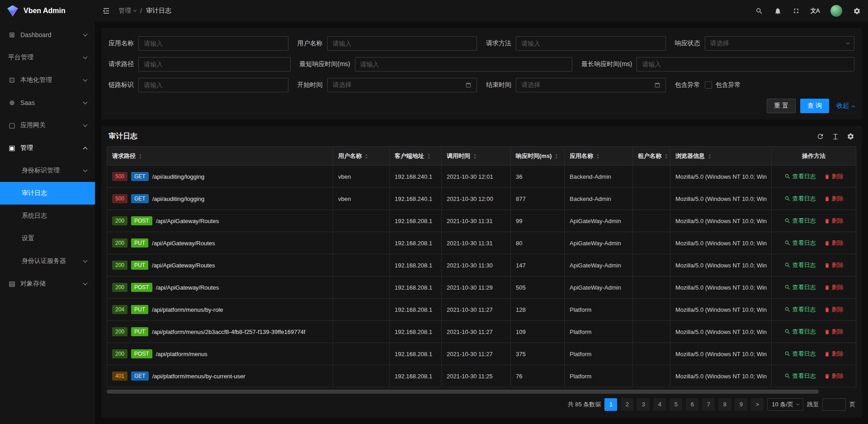 Image resolution: width=868 pixels, height=424 pixels. I want to click on scrollbar-thumb, so click(463, 392).